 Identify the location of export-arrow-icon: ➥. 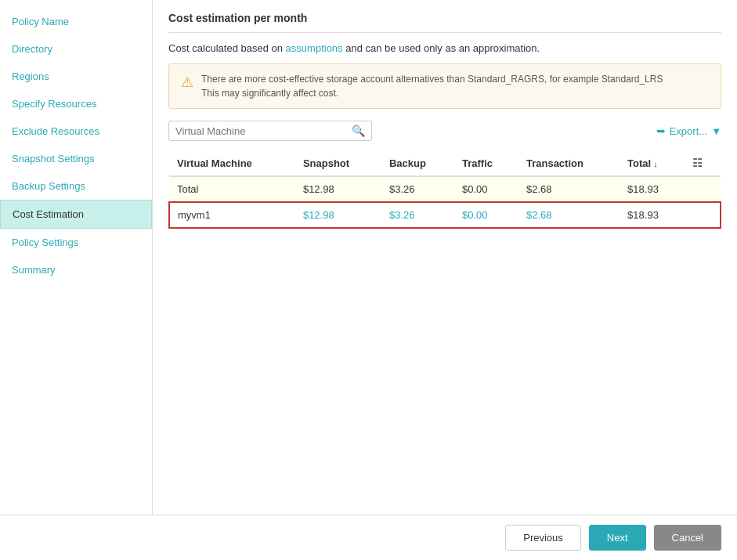
(661, 131).